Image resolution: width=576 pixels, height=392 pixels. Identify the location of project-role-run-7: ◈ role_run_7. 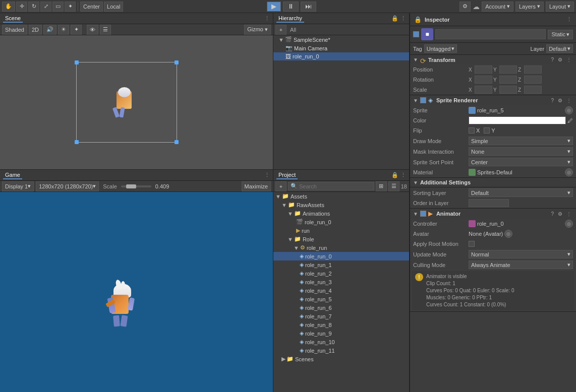
(341, 316).